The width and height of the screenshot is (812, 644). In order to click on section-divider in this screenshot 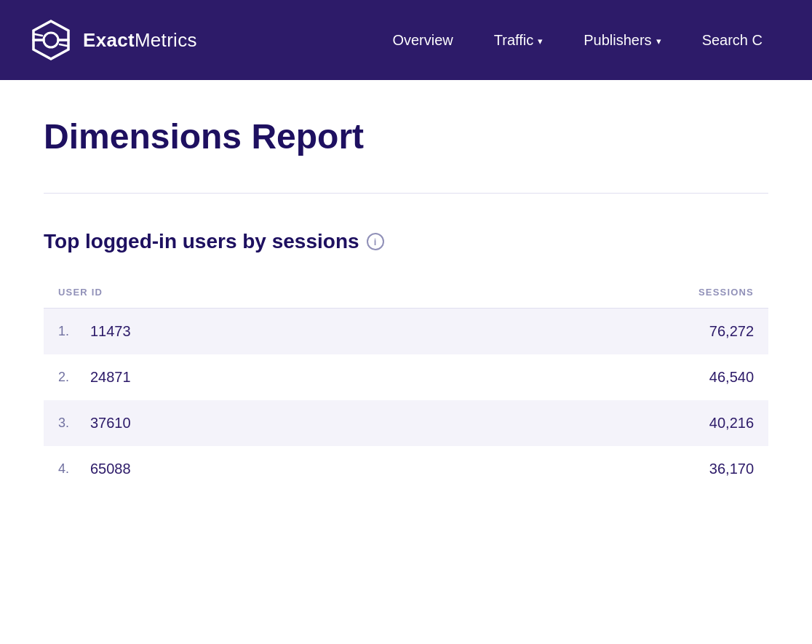, I will do `click(406, 194)`.